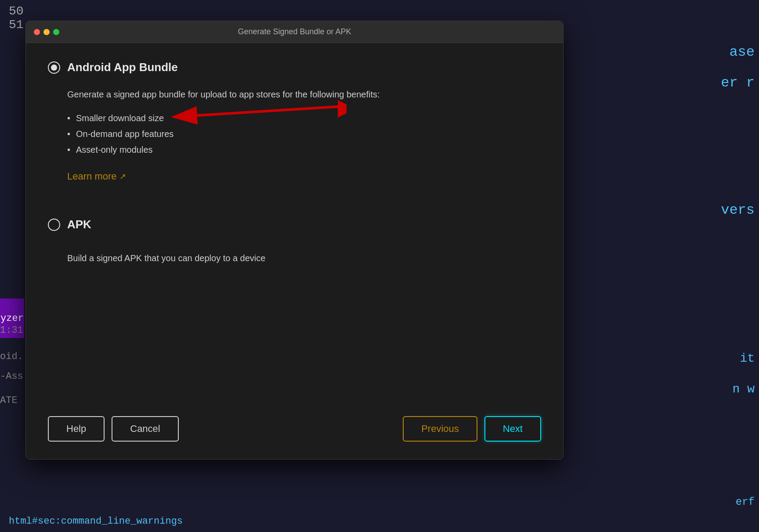  What do you see at coordinates (740, 210) in the screenshot?
I see `bg-right-text-3: vers` at bounding box center [740, 210].